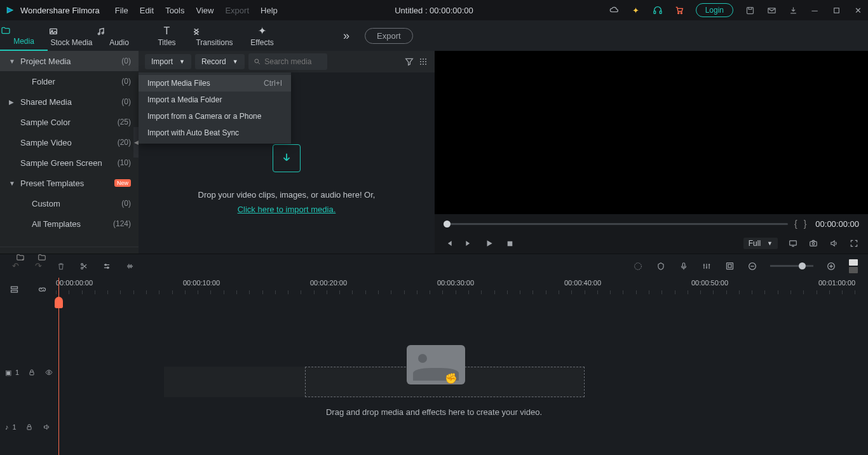  Describe the element at coordinates (510, 243) in the screenshot. I see `stop-icon` at that location.